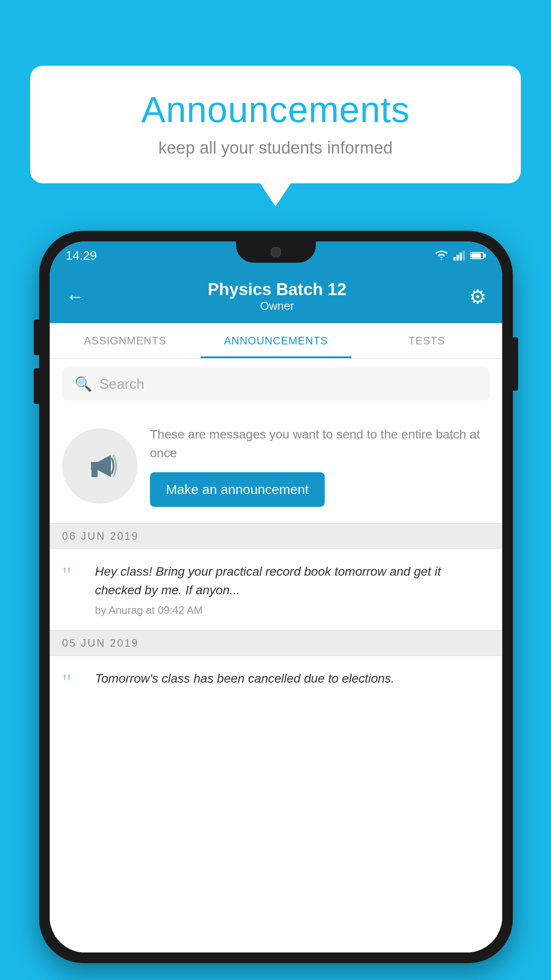 Image resolution: width=551 pixels, height=980 pixels. I want to click on tab-tests: TESTS, so click(427, 341).